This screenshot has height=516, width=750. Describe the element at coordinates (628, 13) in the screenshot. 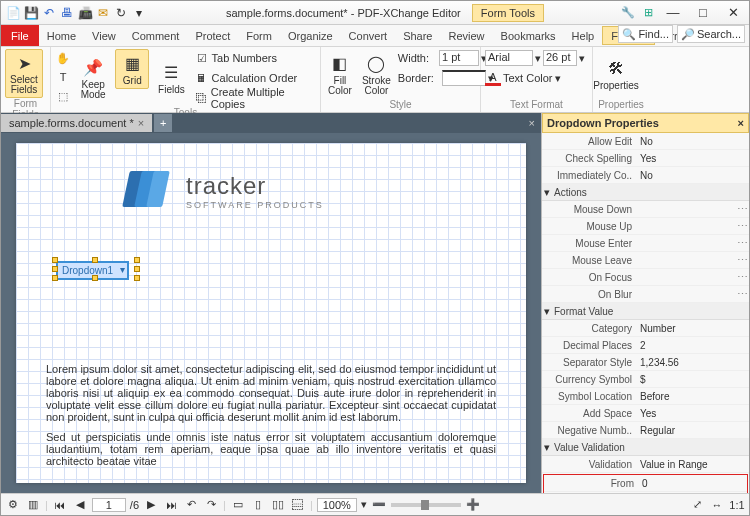

I see `ui-options-icon: 🔧` at that location.